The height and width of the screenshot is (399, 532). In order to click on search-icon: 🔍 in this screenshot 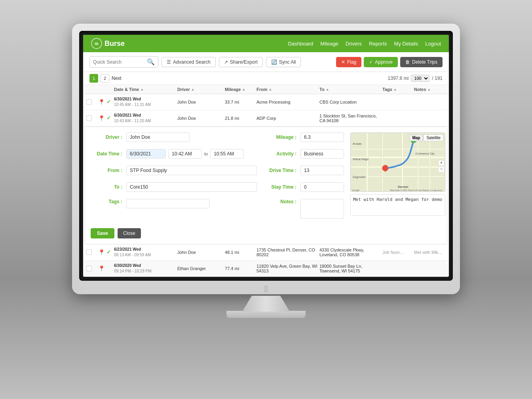, I will do `click(151, 62)`.